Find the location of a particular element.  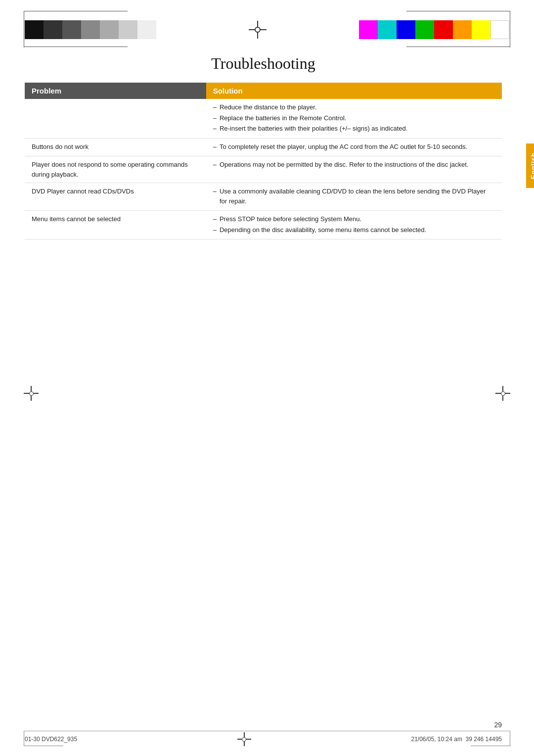

footer: 01-30 DVD622_935 21/06/05, 10:24 am 39 2… is located at coordinates (263, 739).